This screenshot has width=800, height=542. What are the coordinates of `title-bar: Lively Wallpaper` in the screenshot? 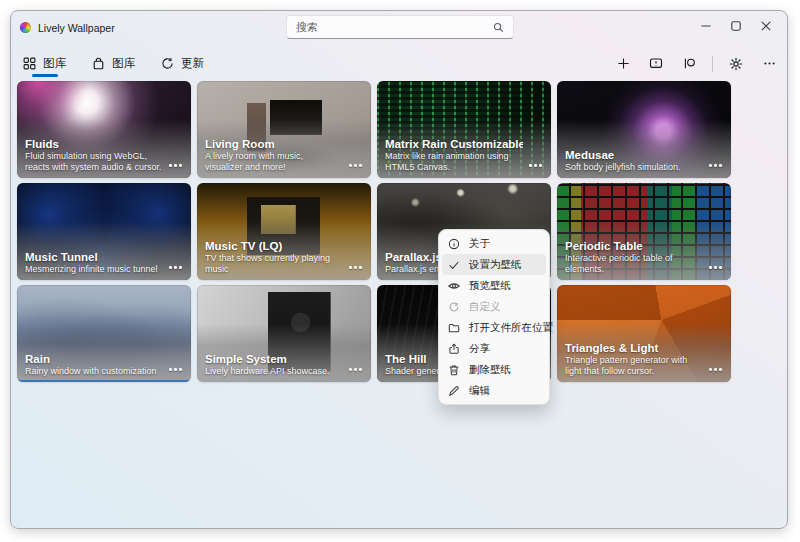 It's located at (399, 29).